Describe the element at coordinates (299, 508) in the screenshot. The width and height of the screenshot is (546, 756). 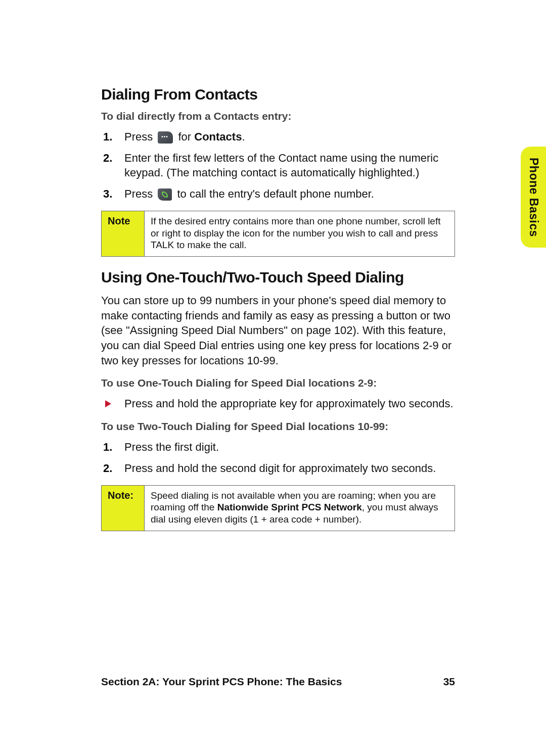
I see `note-body: Speed dialing is not available when you …` at that location.